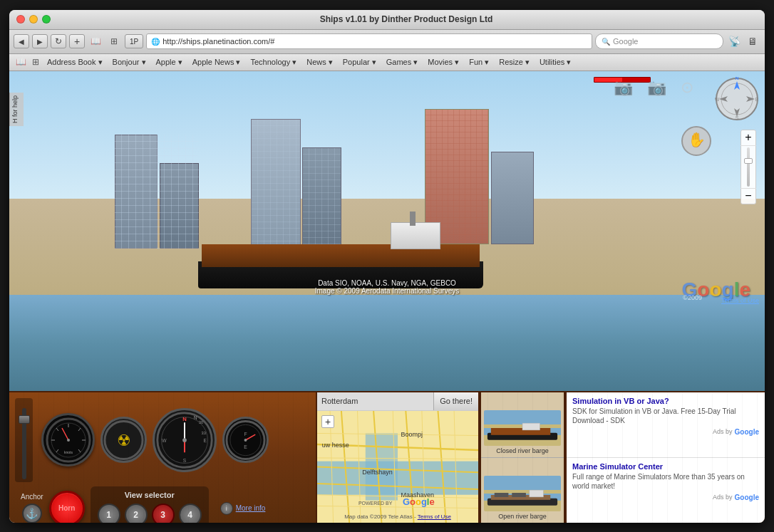  Describe the element at coordinates (413, 219) in the screenshot. I see `ship-mast` at that location.